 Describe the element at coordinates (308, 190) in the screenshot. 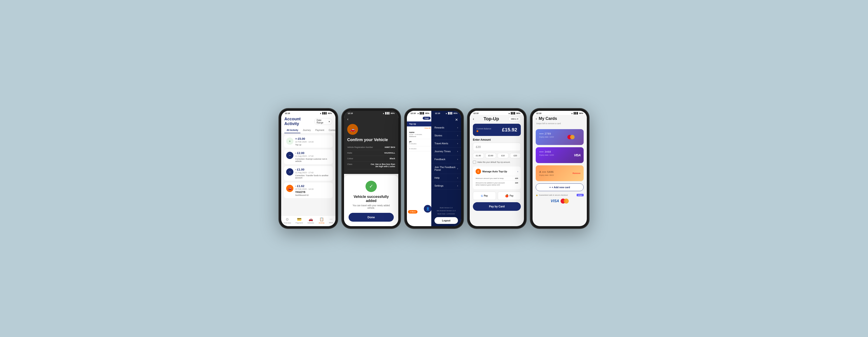

I see `activity-item-4: 🚗 - £1.62 22 Feb 2020 - 14:16 YK62ZYB No…` at that location.